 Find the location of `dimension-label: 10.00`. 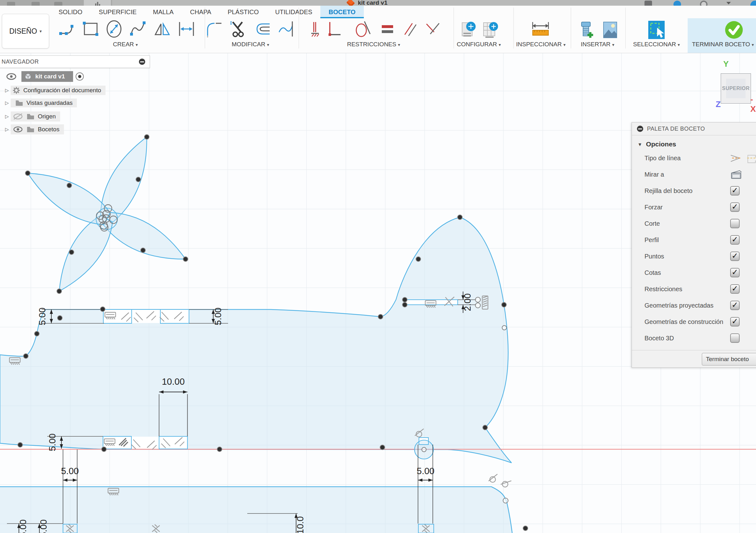

dimension-label: 10.00 is located at coordinates (174, 382).